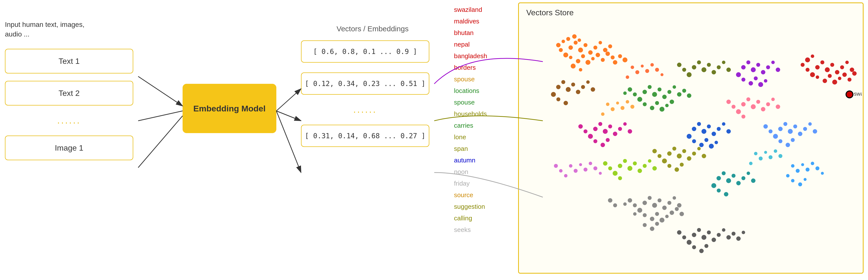 This screenshot has height=280, width=868. Describe the element at coordinates (470, 218) in the screenshot. I see `word-calling: calling` at that location.